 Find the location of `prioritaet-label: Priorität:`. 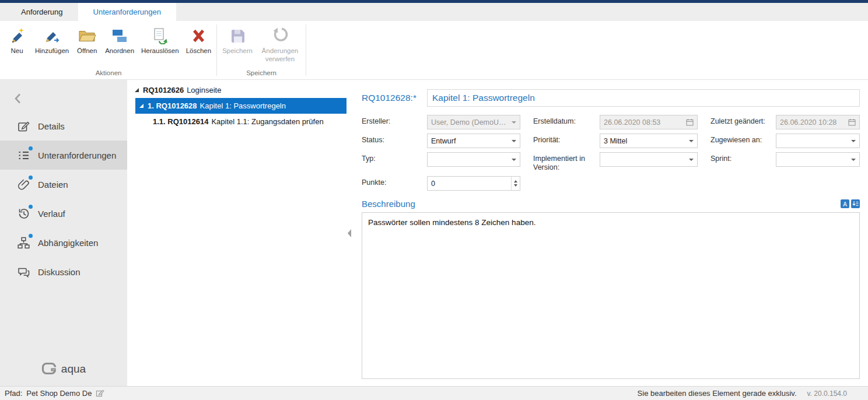

prioritaet-label: Priorität: is located at coordinates (566, 139).